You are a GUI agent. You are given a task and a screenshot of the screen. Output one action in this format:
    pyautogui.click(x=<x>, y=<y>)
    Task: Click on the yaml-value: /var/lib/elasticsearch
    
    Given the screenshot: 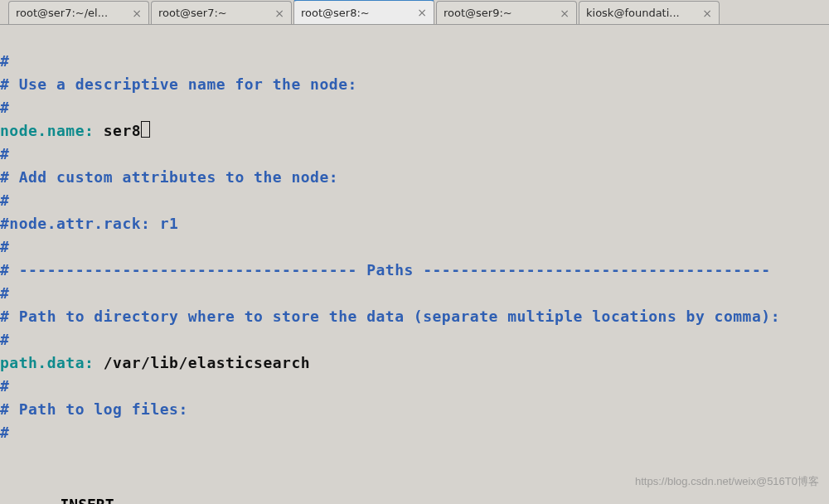 What is the action you would take?
    pyautogui.click(x=202, y=363)
    